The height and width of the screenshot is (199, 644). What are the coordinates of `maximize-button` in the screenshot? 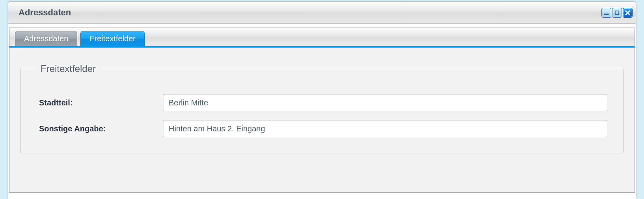 It's located at (617, 13).